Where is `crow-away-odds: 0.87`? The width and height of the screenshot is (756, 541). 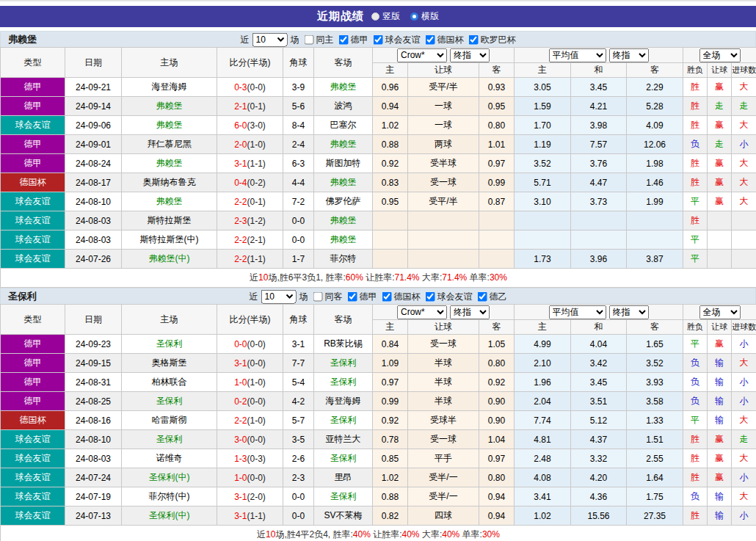 crow-away-odds: 0.87 is located at coordinates (497, 202).